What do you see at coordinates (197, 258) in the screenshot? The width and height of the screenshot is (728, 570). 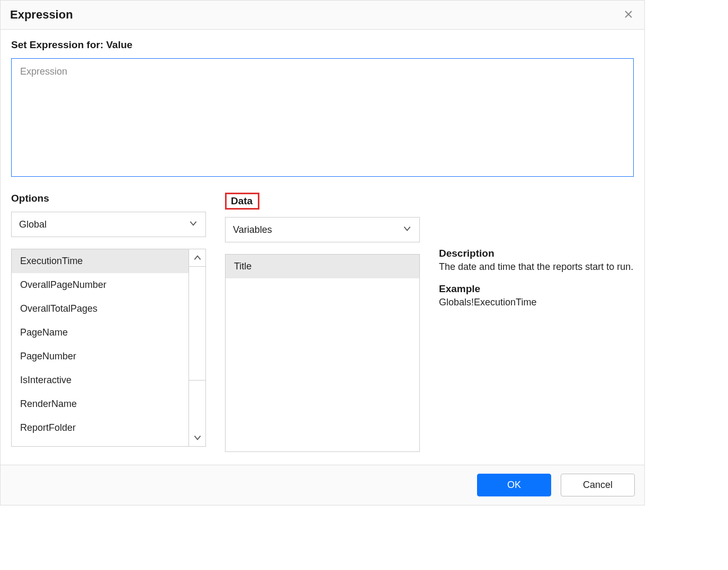 I see `scroll-up-arrow-icon` at bounding box center [197, 258].